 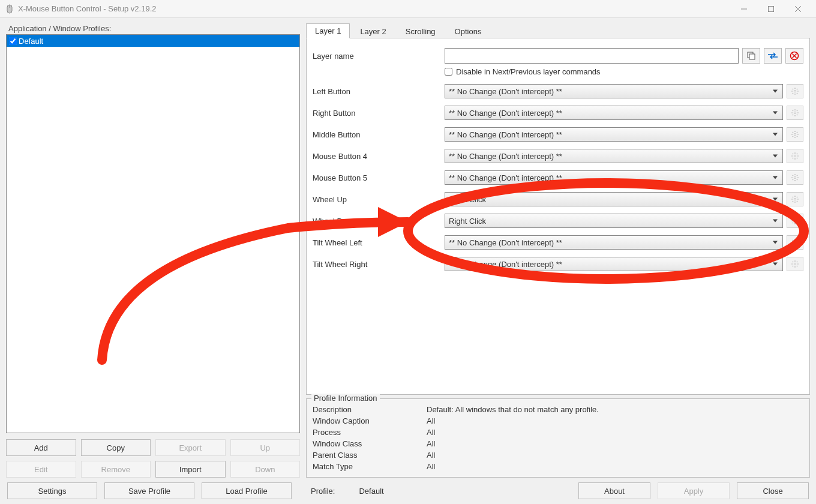 I want to click on window-title: X-Mouse Button Control - Setup v2.19.2, so click(x=374, y=8).